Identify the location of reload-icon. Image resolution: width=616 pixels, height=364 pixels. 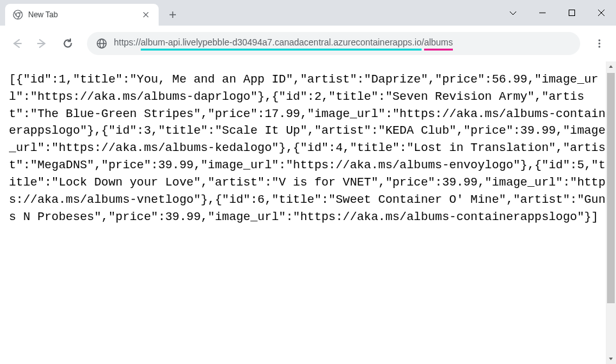
(68, 44).